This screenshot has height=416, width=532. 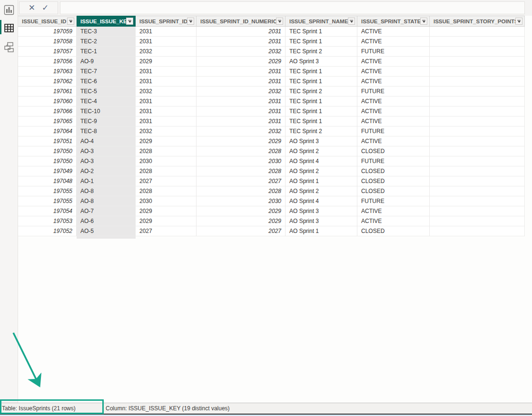 I want to click on table-cell: AO-5, so click(x=106, y=231).